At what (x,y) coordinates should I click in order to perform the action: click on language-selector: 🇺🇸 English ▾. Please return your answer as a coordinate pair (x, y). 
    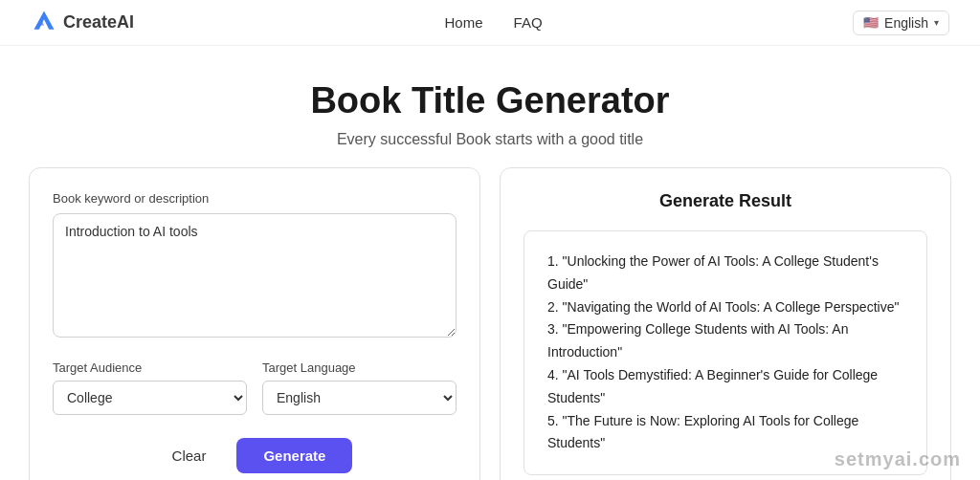
    Looking at the image, I should click on (902, 23).